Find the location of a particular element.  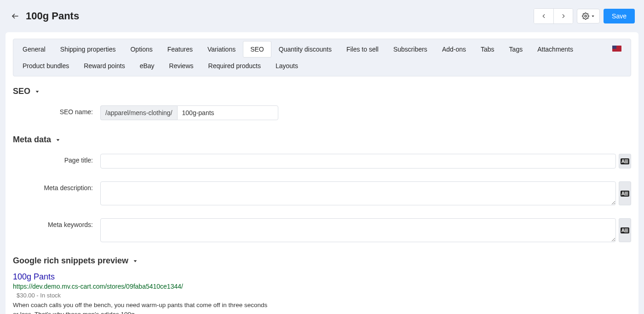

snippet-title: 100g Pants is located at coordinates (322, 277).